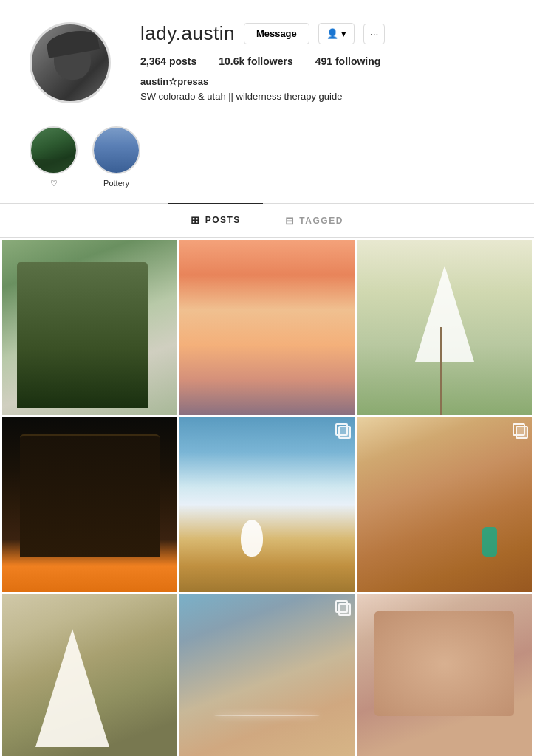 This screenshot has height=756, width=534. What do you see at coordinates (267, 221) in the screenshot?
I see `tabs-section: ⊞ POSTS ⊟ TAGGED` at bounding box center [267, 221].